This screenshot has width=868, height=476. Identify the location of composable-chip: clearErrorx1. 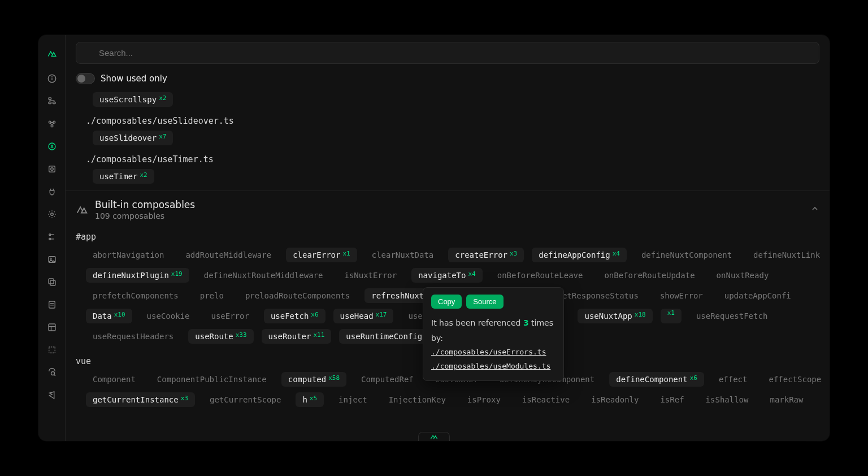
(322, 255).